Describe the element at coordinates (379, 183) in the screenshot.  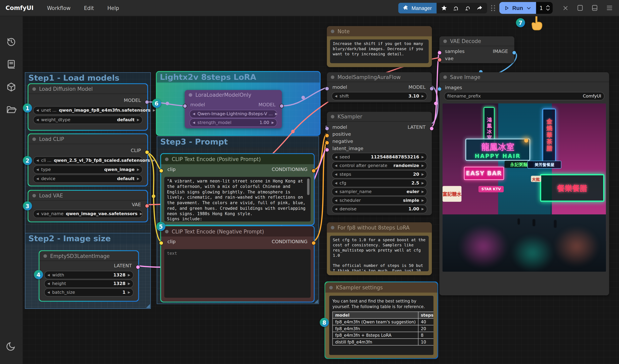
I see `widget-cfg: ◀ cfg 2.5 ▶` at that location.